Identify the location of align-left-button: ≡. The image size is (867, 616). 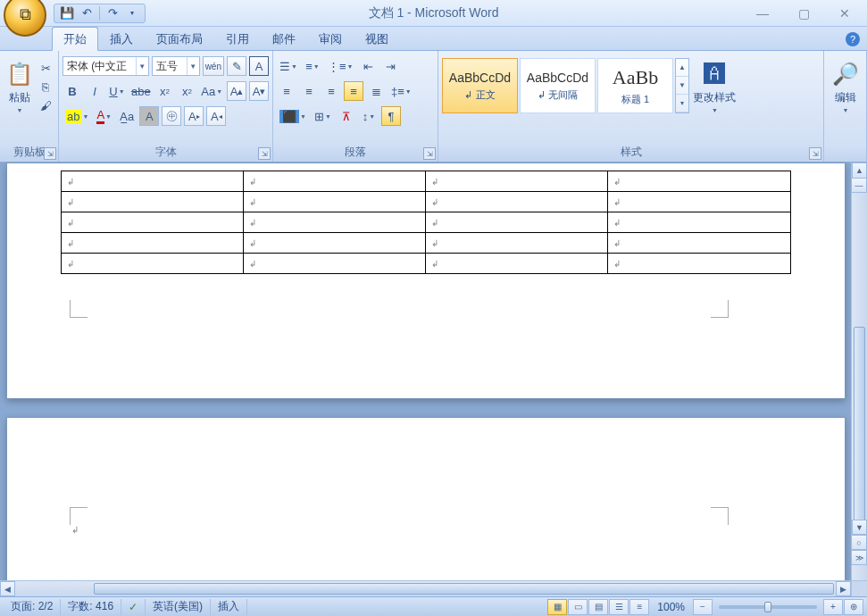
(287, 91).